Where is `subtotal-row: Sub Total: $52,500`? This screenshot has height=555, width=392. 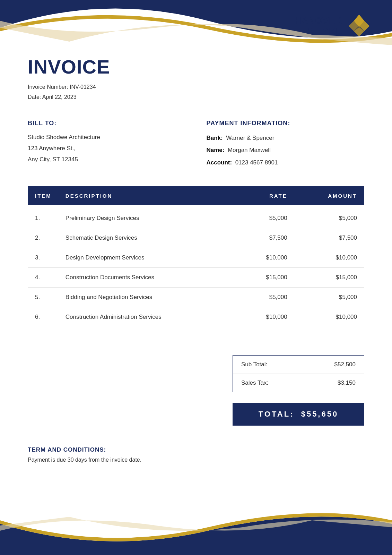 subtotal-row: Sub Total: $52,500 is located at coordinates (298, 365).